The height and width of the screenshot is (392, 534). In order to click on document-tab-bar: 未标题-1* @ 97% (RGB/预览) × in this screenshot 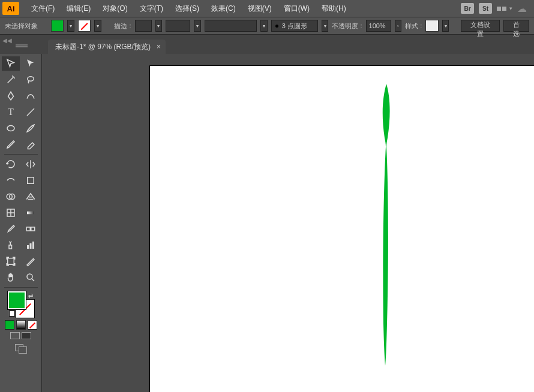, I will do `click(267, 44)`.